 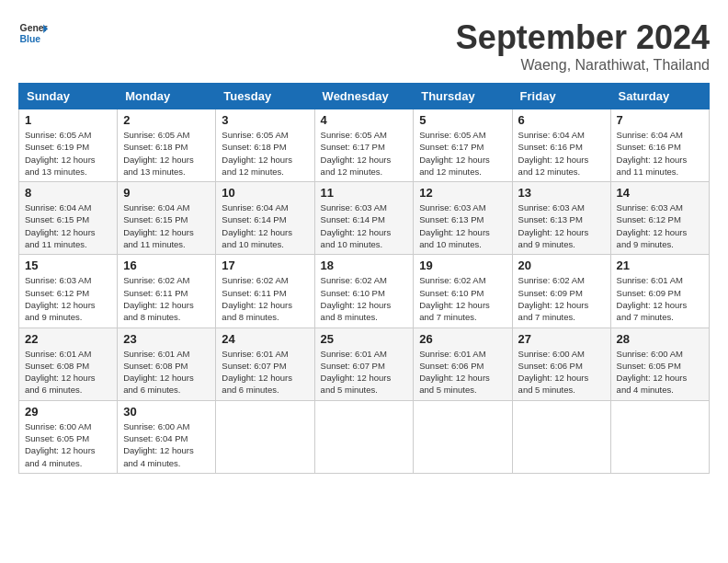 I want to click on day-number: 12, so click(x=462, y=193).